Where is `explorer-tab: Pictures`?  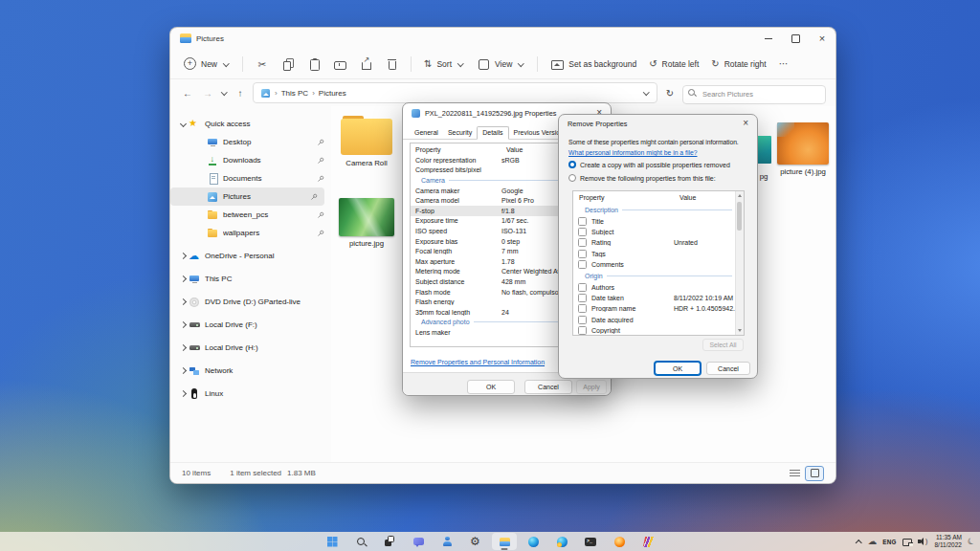
explorer-tab: Pictures is located at coordinates (202, 38).